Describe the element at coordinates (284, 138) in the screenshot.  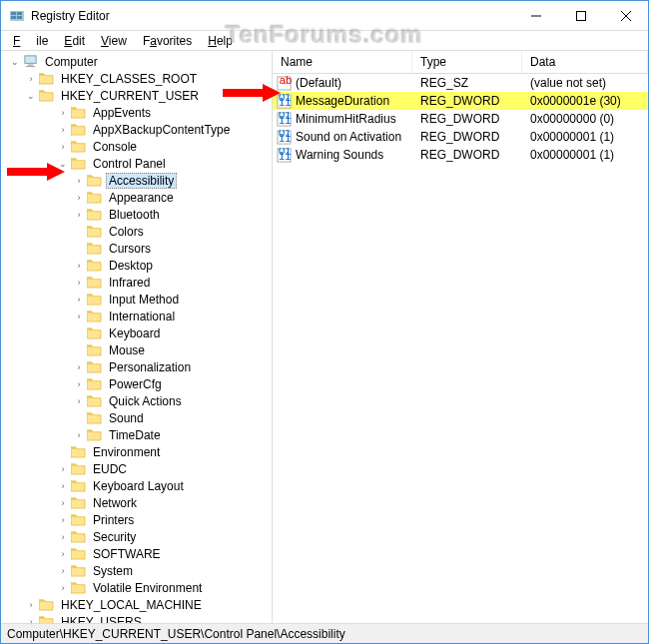
I see `regdword-icon: 011110` at that location.